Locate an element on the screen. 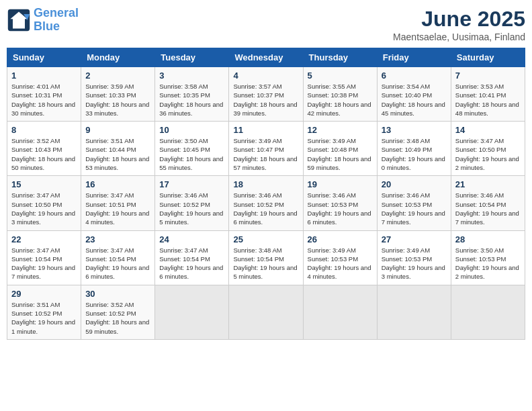 The image size is (532, 411). day-info: Sunrise: 3:57 AMSunset: 10:37 PMDaylight… is located at coordinates (266, 99).